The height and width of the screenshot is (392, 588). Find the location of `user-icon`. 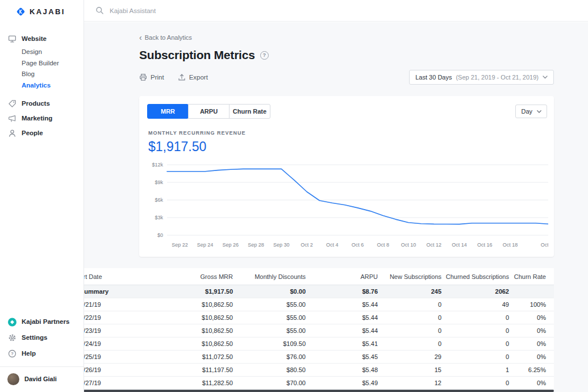

user-icon is located at coordinates (12, 133).